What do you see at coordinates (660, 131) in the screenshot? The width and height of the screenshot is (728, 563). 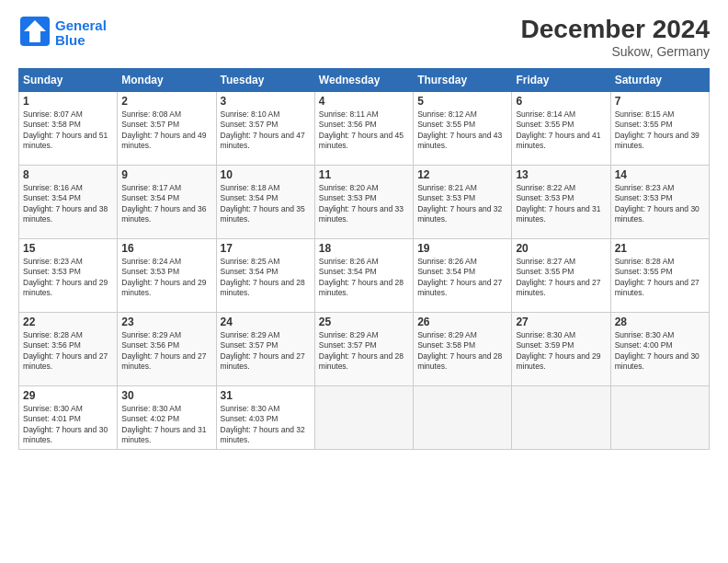 I see `day-info: Sunrise: 8:15 AM Sunset: 3:55 PM Dayligh…` at bounding box center [660, 131].